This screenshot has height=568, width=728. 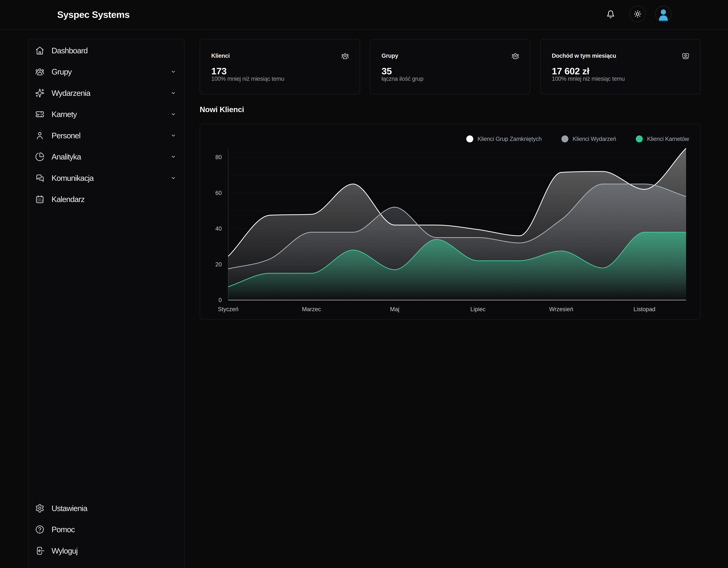 I want to click on svg-text: Marzec, so click(x=311, y=309).